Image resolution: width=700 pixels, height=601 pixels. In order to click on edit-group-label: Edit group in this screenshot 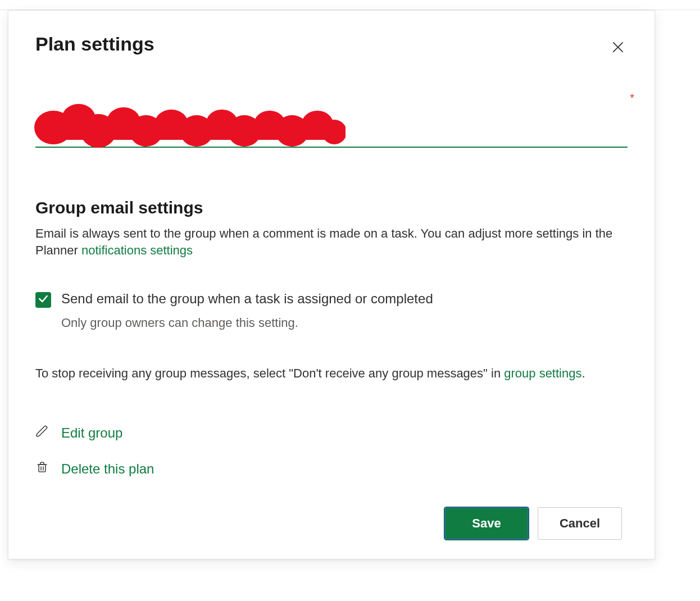, I will do `click(92, 433)`.